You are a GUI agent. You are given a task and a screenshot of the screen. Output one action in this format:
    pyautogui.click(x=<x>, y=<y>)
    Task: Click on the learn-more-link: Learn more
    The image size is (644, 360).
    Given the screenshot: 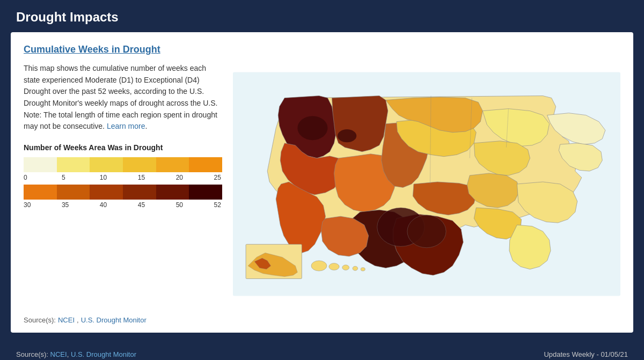 What is the action you would take?
    pyautogui.click(x=126, y=126)
    